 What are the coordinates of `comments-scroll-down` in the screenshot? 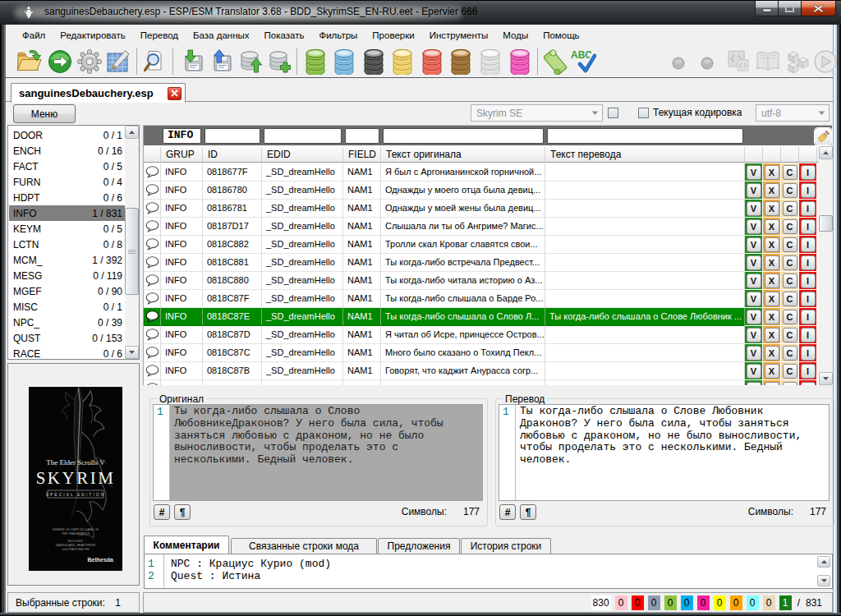 It's located at (824, 581).